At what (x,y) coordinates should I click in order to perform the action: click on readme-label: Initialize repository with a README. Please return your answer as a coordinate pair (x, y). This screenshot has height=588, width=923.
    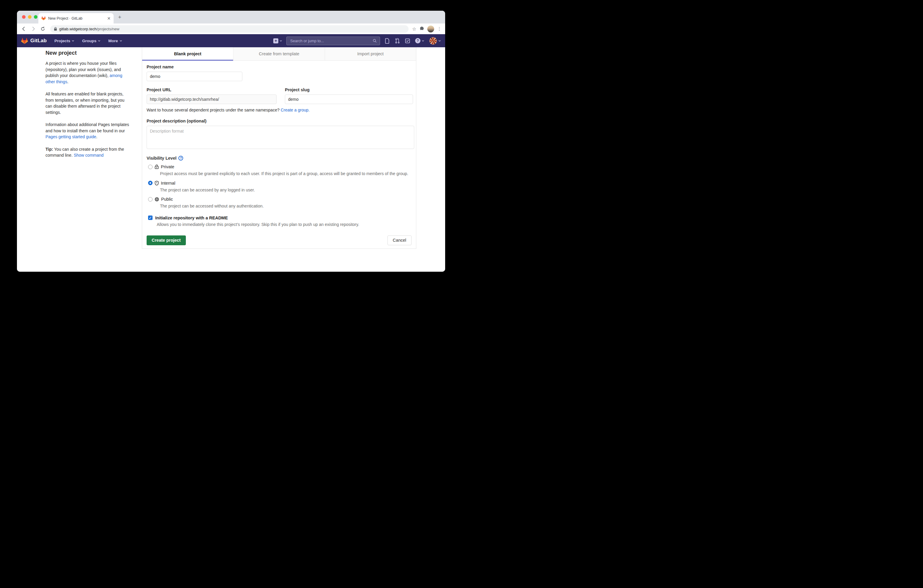
    Looking at the image, I should click on (192, 218).